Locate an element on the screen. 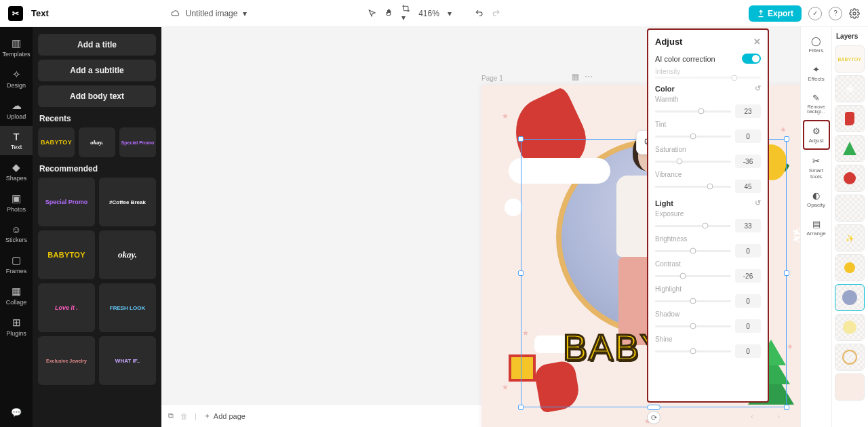  saturation-value: -36 is located at coordinates (748, 161).